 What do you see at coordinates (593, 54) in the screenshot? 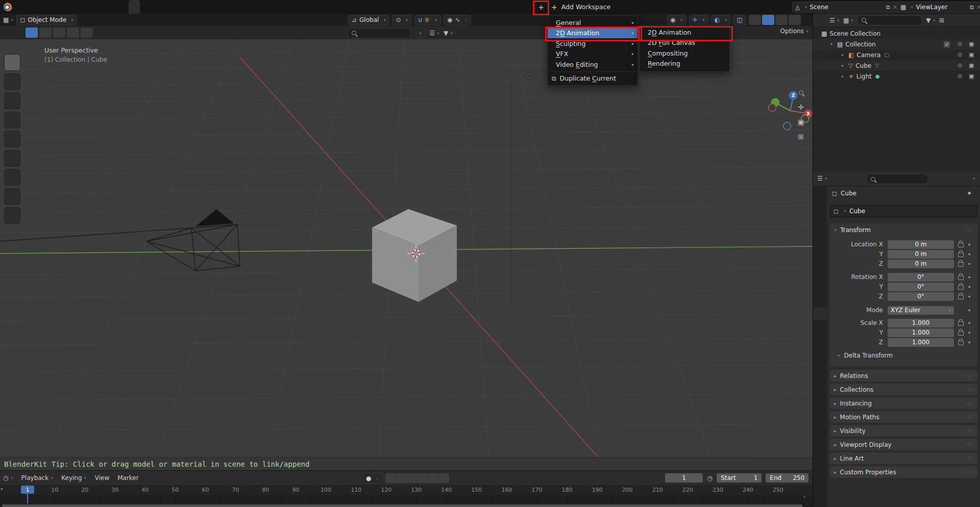
I see `workspace-menu-item: VFX ▸` at bounding box center [593, 54].